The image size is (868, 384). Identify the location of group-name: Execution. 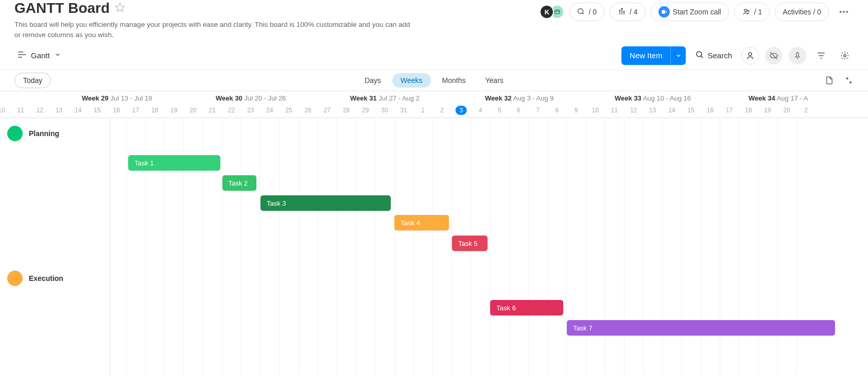
(46, 278).